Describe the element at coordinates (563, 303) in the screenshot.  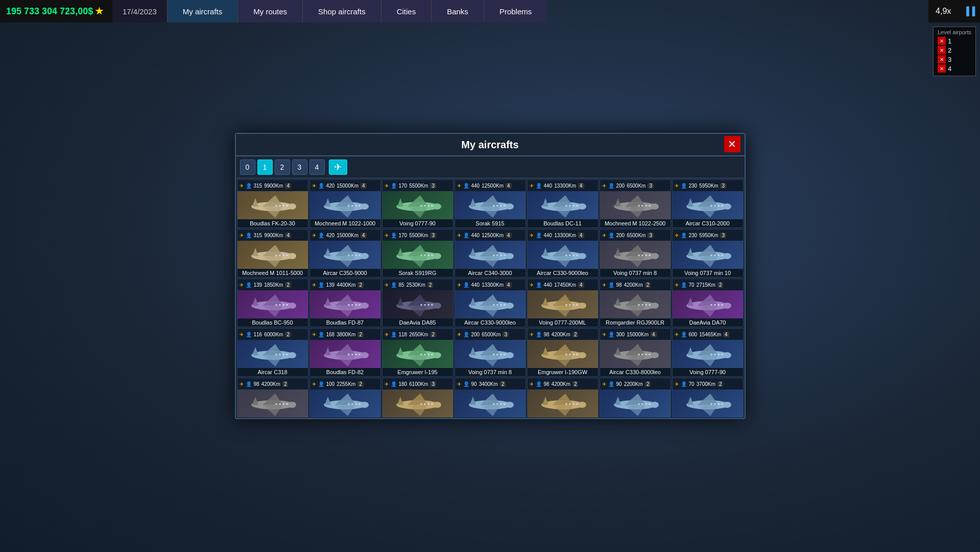
I see `aircraft-card: ✈ 👤 440 17450Km 4` at that location.